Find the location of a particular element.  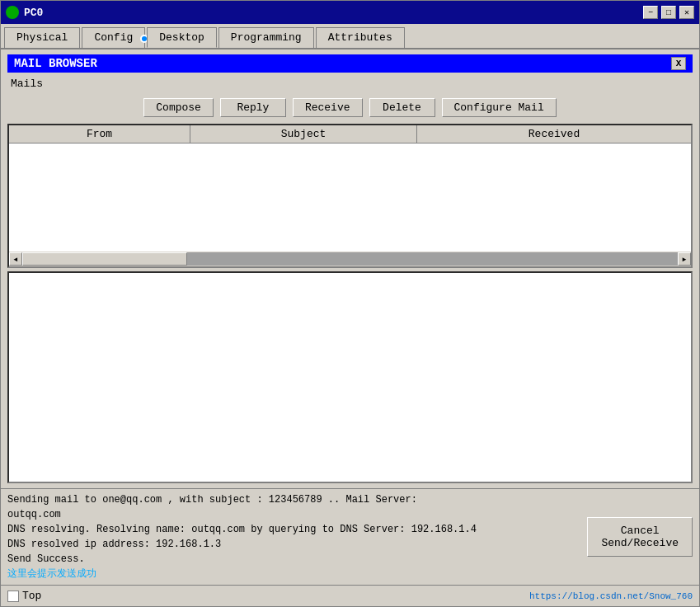

status-line-1: Sending mail to one@qq.com , with subjec… is located at coordinates (294, 500).